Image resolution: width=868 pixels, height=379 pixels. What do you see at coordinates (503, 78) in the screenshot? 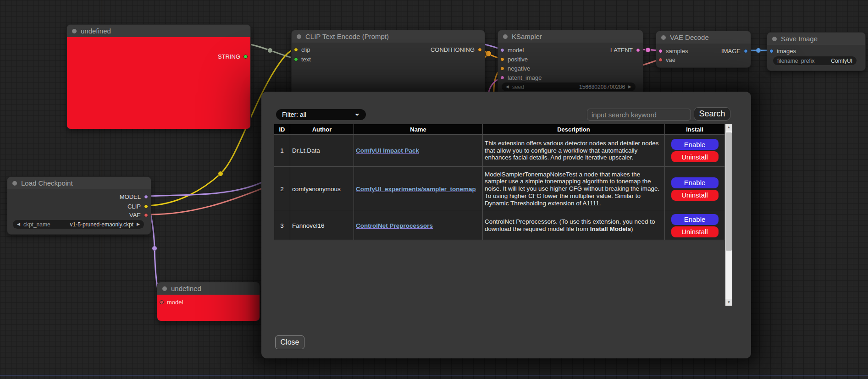
I see `latent-image-input-dot` at bounding box center [503, 78].